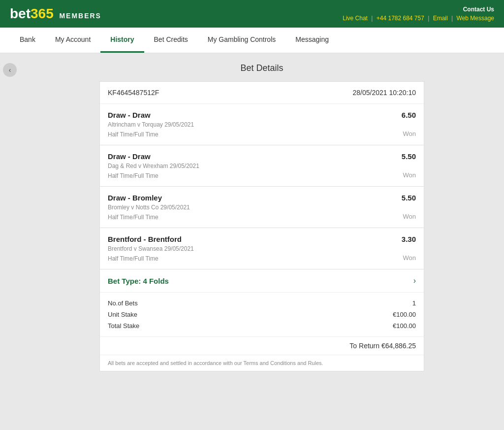 Image resolution: width=504 pixels, height=430 pixels. What do you see at coordinates (73, 40) in the screenshot?
I see `nav-my-account: My Account` at bounding box center [73, 40].